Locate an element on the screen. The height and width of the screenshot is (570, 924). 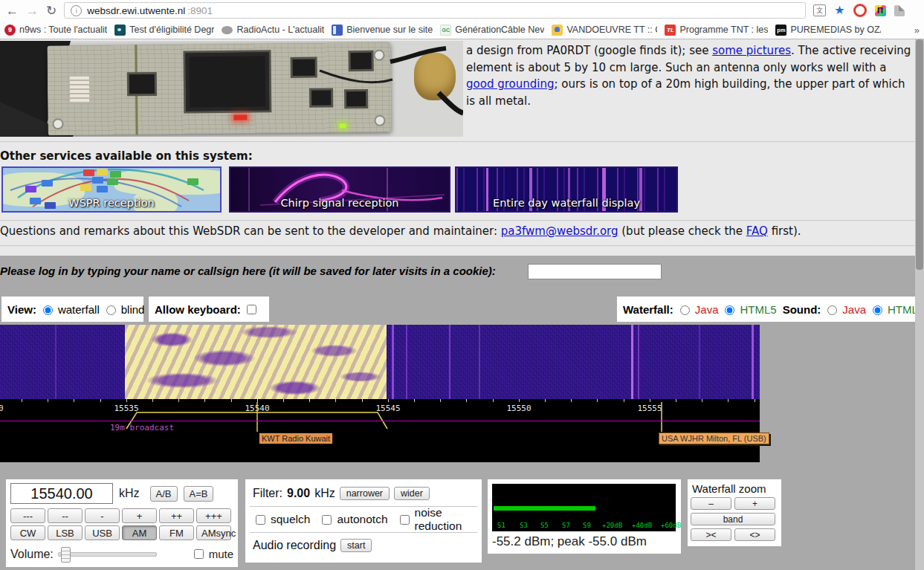
step-up-3-button: +++ is located at coordinates (214, 516).